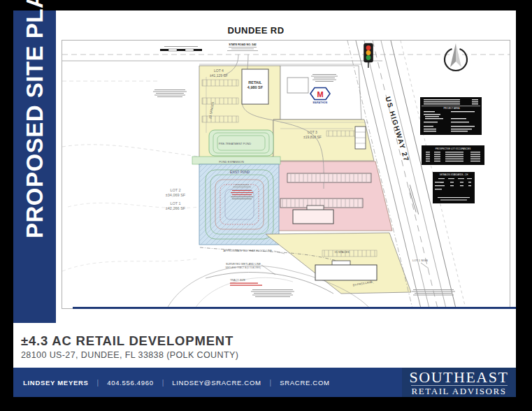 Image resolution: width=532 pixels, height=411 pixels. What do you see at coordinates (286, 59) in the screenshot?
I see `dundee-road-lines` at bounding box center [286, 59].